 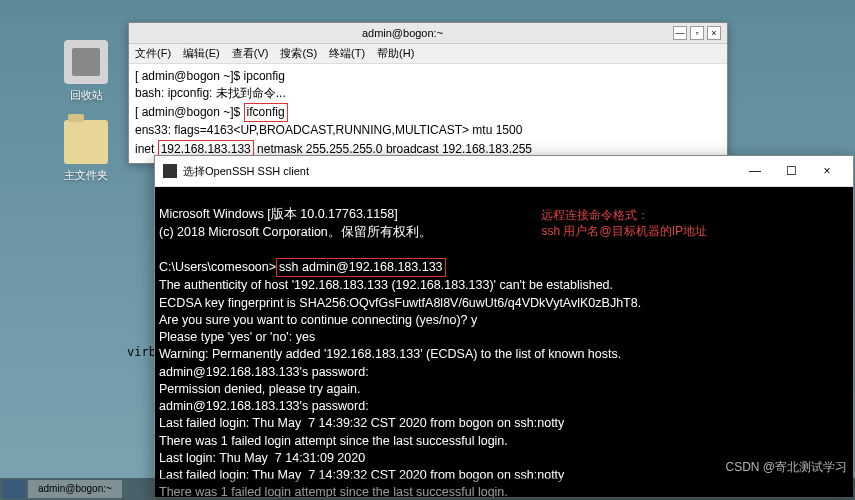 I want to click on menu-help: 帮助(H), so click(x=396, y=54).